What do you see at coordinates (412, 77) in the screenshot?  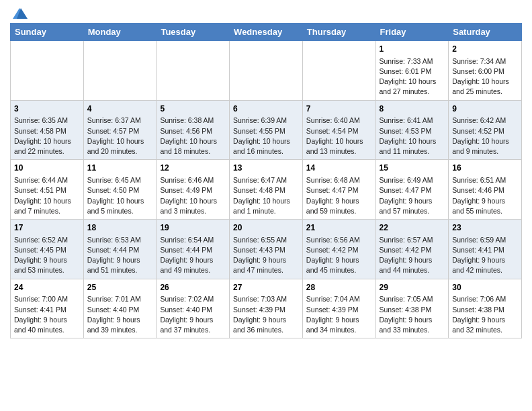 I see `day-info: Sunrise: 7:33 AM Sunset: 6:01 PM Dayligh…` at bounding box center [412, 77].